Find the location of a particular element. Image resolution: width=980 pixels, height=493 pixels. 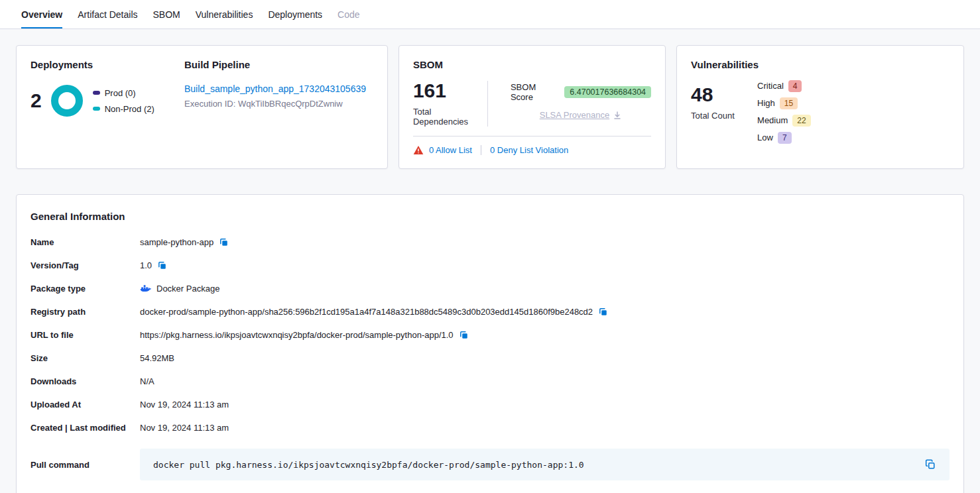

info-label: Downloads is located at coordinates (85, 382).